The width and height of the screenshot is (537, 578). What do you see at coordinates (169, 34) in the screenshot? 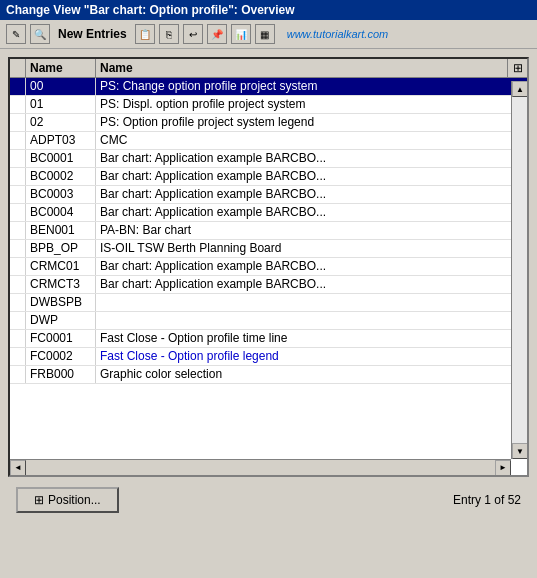
I see `icon-copy: ⎘` at bounding box center [169, 34].